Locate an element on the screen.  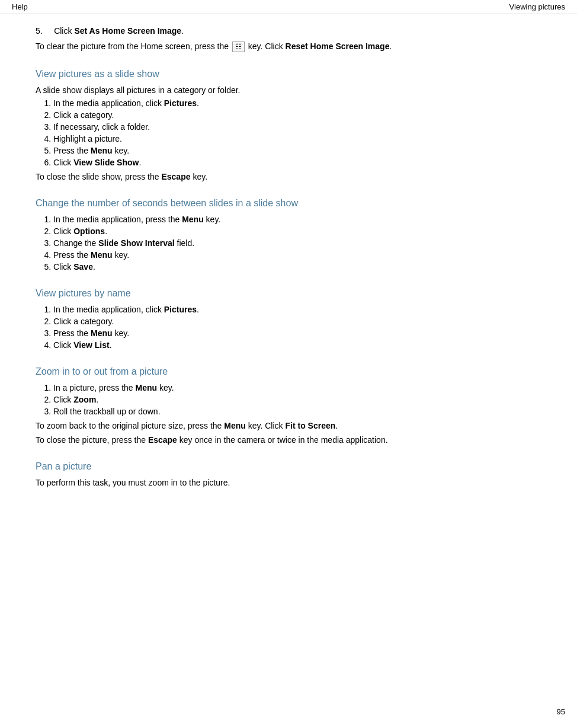
steps-list-slide-show: In the media application, click Pictures… is located at coordinates (297, 133).